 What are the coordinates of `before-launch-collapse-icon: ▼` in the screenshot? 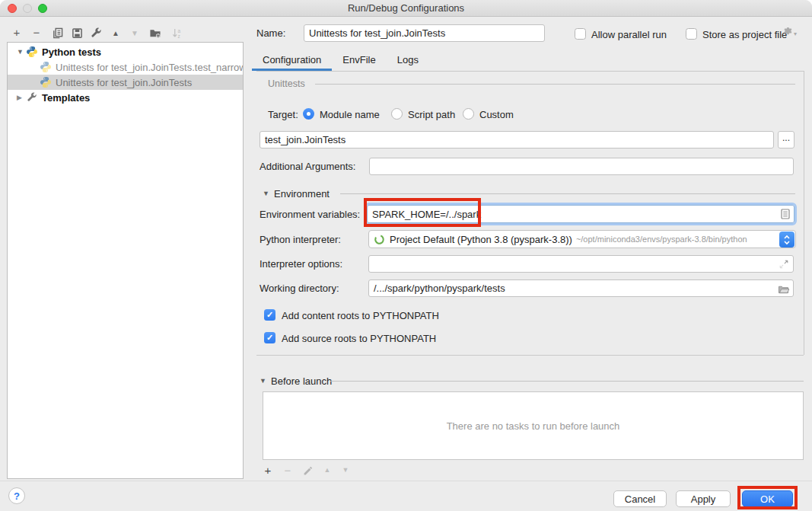 It's located at (263, 381).